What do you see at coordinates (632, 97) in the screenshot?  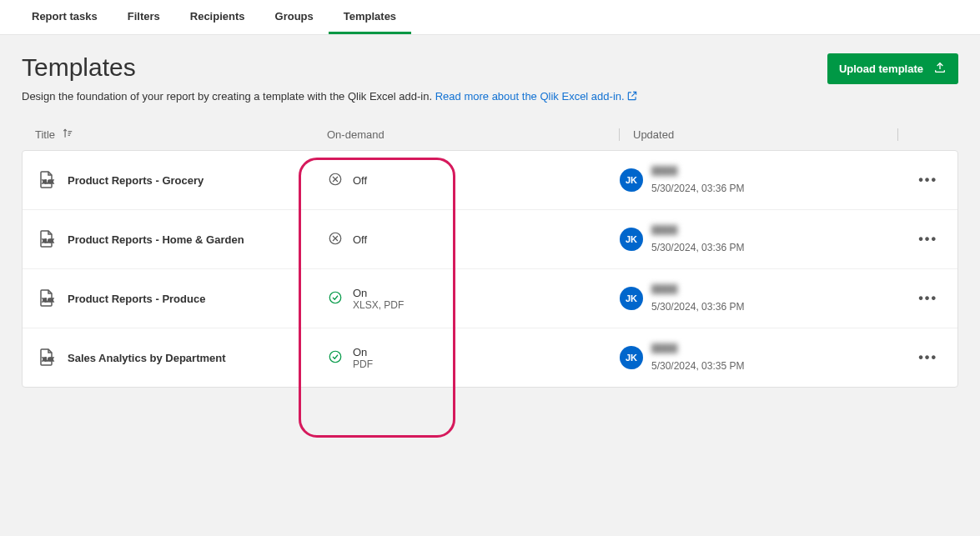 I see `external-link-icon` at bounding box center [632, 97].